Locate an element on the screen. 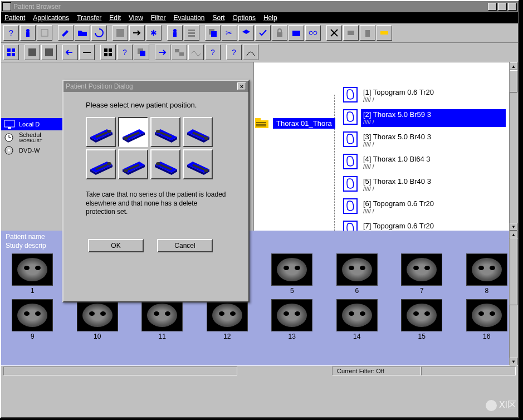 This screenshot has width=523, height=420. series-item: [1] Topogram 0.6 Tr20///// / is located at coordinates (429, 98).